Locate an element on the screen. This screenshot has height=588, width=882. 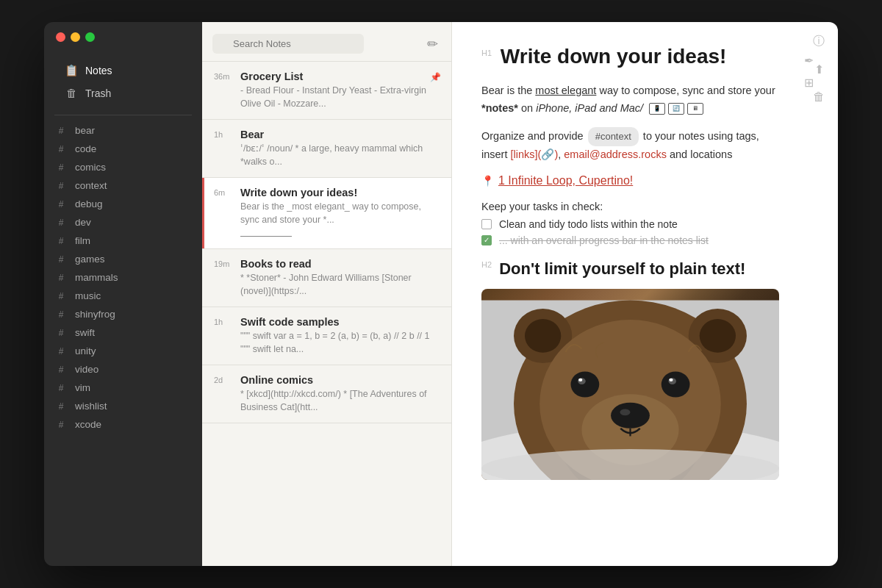
note-preview: ˈ/bɛː/ˈ /noun/ * a large, heavy mammal w… is located at coordinates (340, 156).